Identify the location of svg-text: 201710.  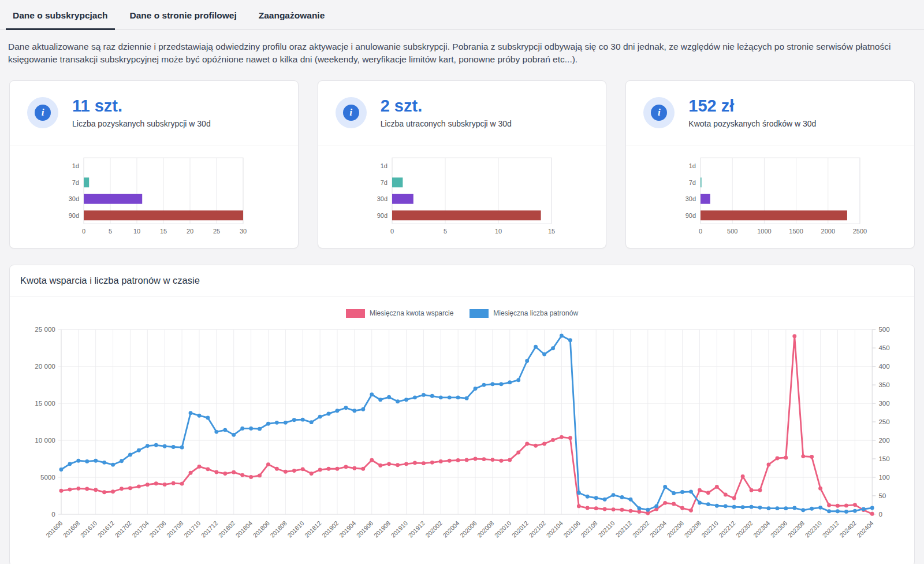
(192, 529).